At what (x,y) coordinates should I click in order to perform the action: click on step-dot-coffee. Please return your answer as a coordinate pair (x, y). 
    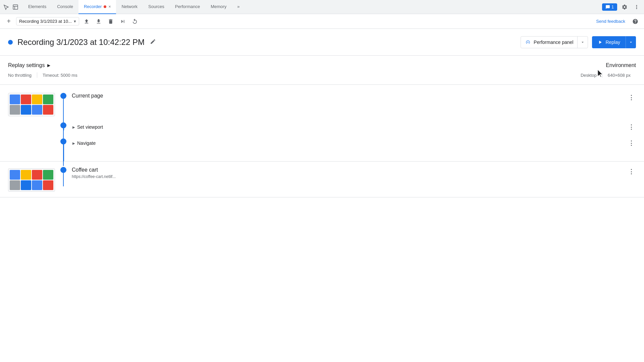
    Looking at the image, I should click on (63, 170).